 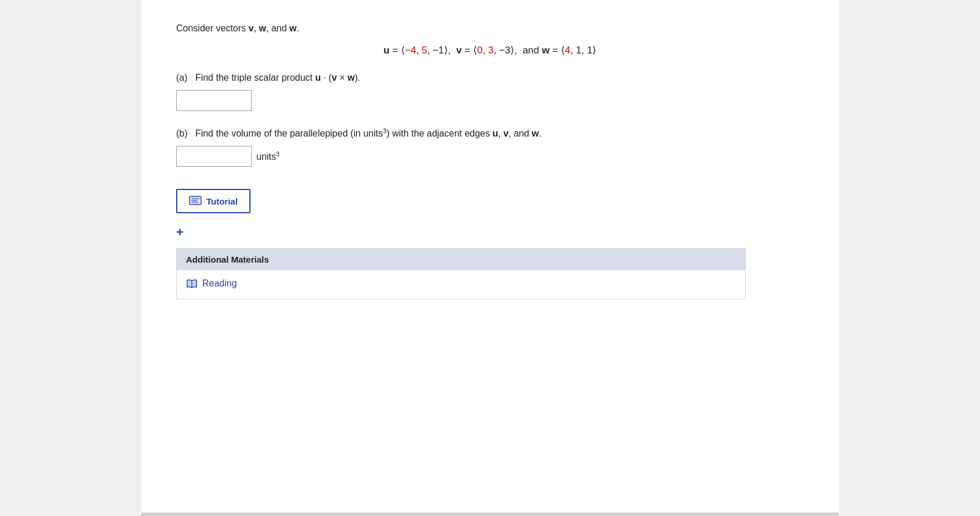 I want to click on tutorial-button: Tutorial, so click(x=213, y=201).